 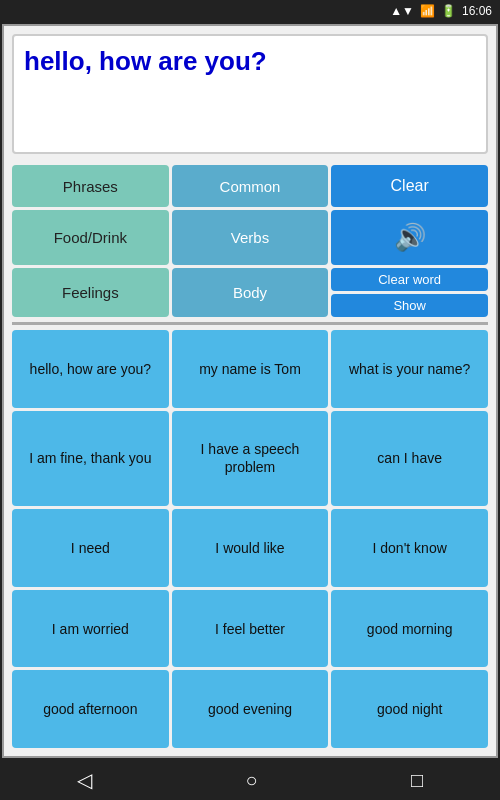 What do you see at coordinates (250, 459) in the screenshot?
I see `phrase-speech: I have a speech problem` at bounding box center [250, 459].